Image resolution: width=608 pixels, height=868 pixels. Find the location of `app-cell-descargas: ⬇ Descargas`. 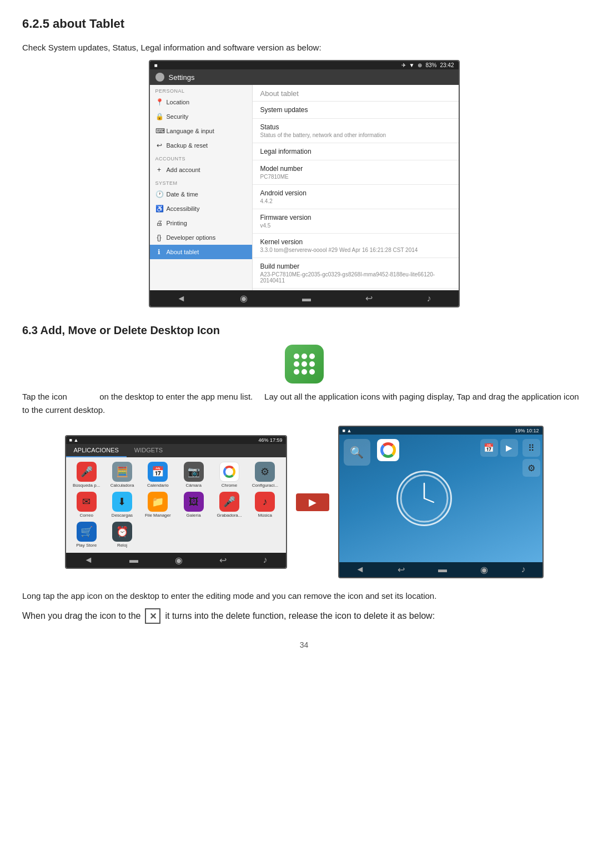

app-cell-descargas: ⬇ Descargas is located at coordinates (122, 505).